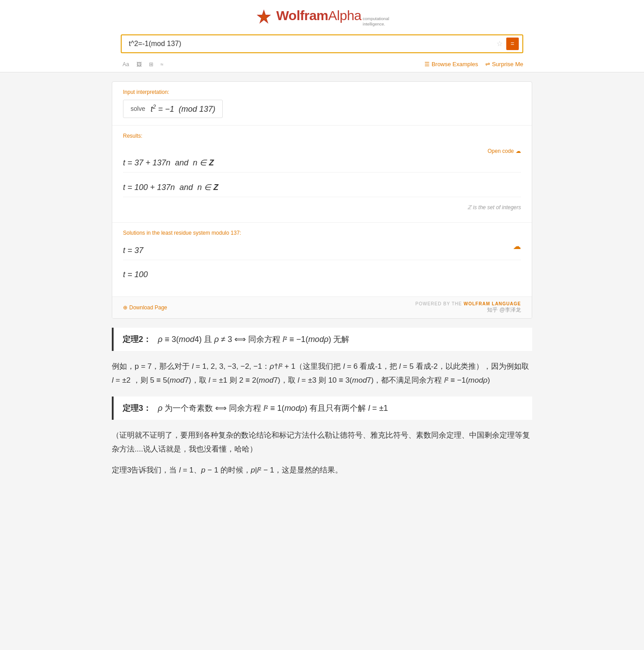 The height and width of the screenshot is (650, 644). I want to click on toolbar-extra-btn: ≈, so click(162, 64).